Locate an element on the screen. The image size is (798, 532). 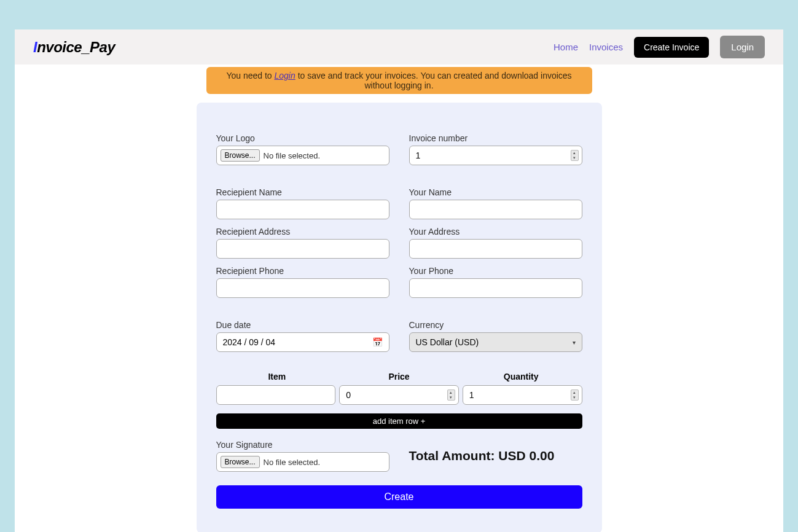
logo-browse-button: Browse... is located at coordinates (240, 155).